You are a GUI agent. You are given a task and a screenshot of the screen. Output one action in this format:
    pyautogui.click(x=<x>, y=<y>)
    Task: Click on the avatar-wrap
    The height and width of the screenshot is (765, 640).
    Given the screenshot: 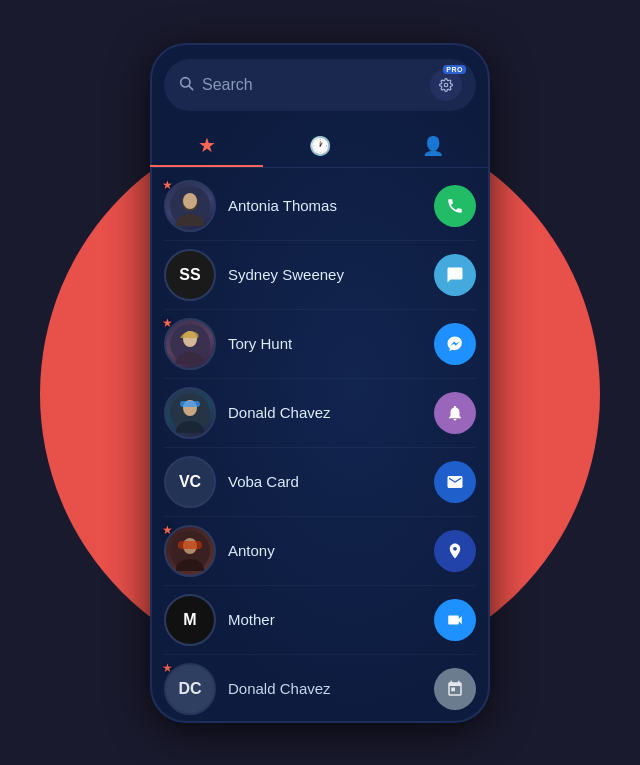 What is the action you would take?
    pyautogui.click(x=190, y=413)
    